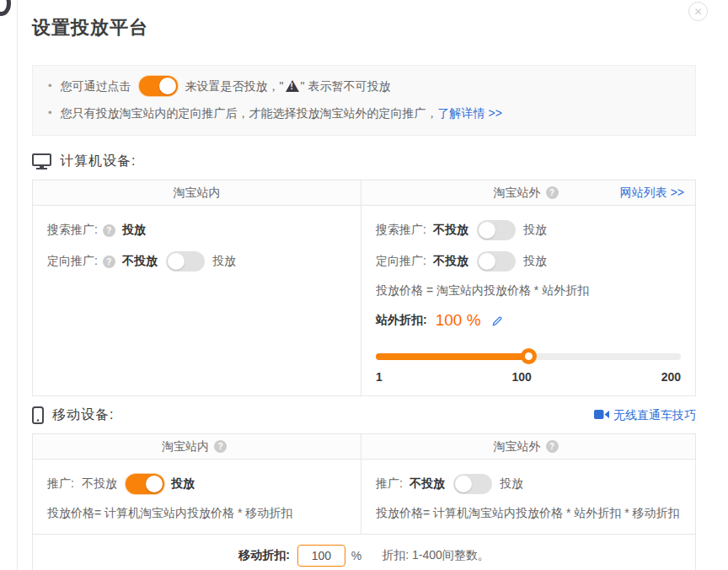  I want to click on mobile-offsite-cell: 推广: 不投放 投放 投放价格= 计算机淘宝站内投放价格 * 站外折扣 * 移动…, so click(528, 497).